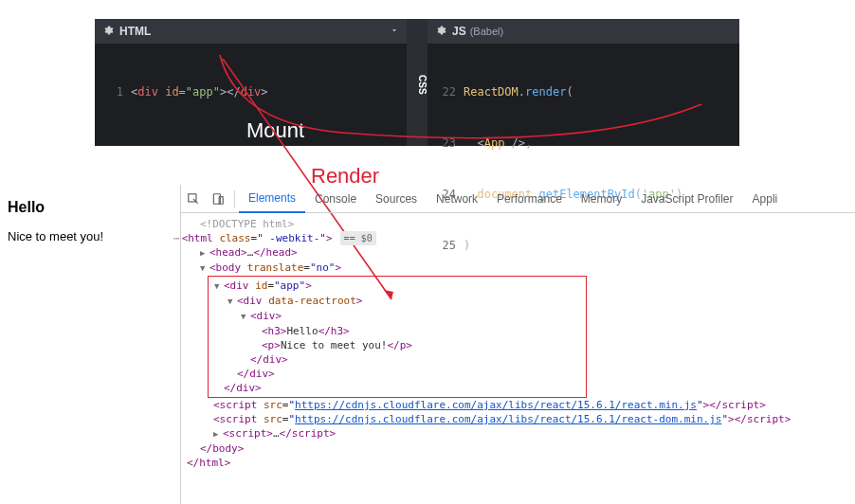  I want to click on rendered-paragraph: Nice to meet you!, so click(90, 237).